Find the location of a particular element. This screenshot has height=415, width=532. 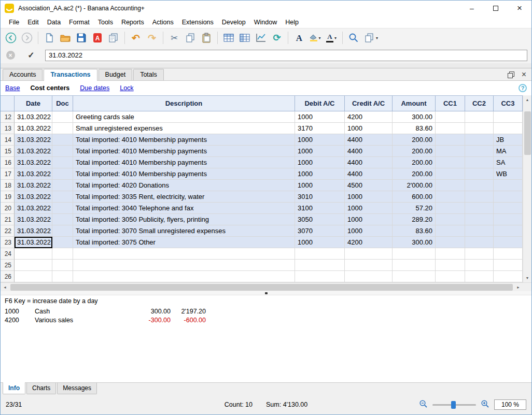

panel-splitter is located at coordinates (266, 293).